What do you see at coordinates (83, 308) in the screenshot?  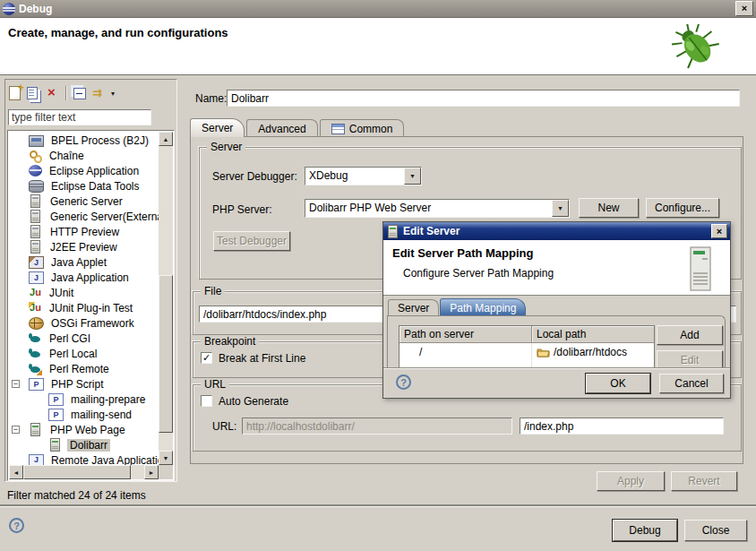 I see `tree-item-junit-plug-in-test: JUnit Plug-in Test` at bounding box center [83, 308].